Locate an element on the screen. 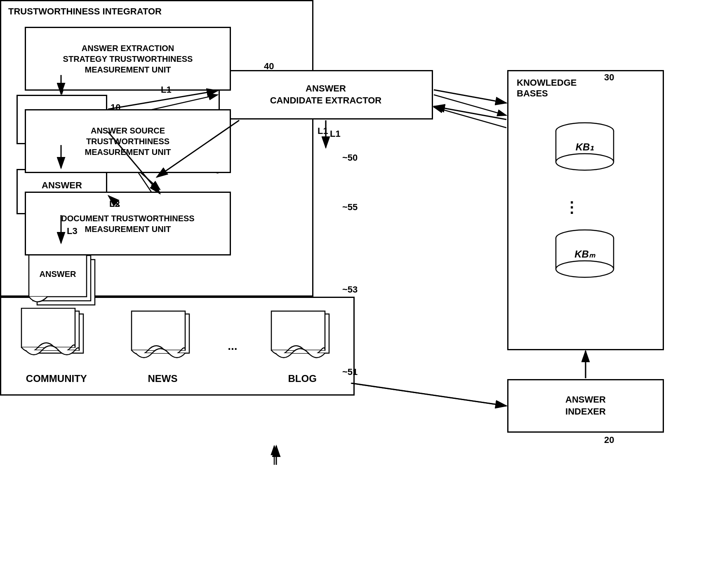 The height and width of the screenshot is (588, 713). sources-dots: ... is located at coordinates (233, 346).